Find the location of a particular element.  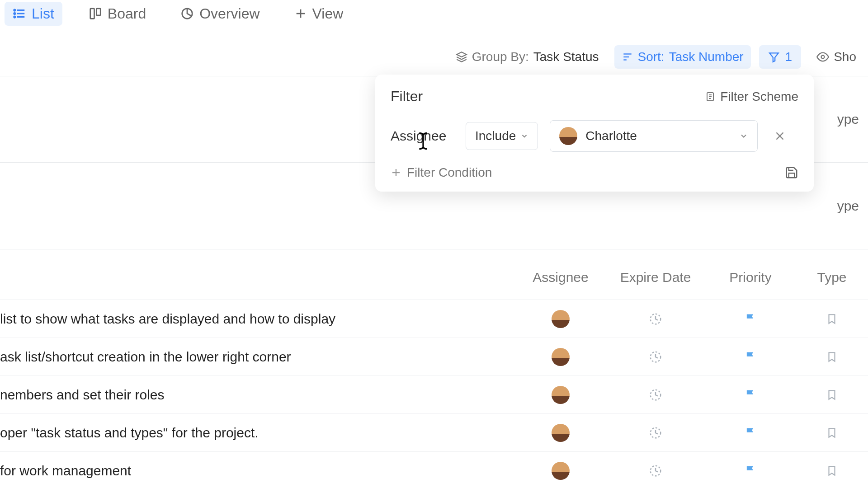

tab-board: Board is located at coordinates (118, 14).